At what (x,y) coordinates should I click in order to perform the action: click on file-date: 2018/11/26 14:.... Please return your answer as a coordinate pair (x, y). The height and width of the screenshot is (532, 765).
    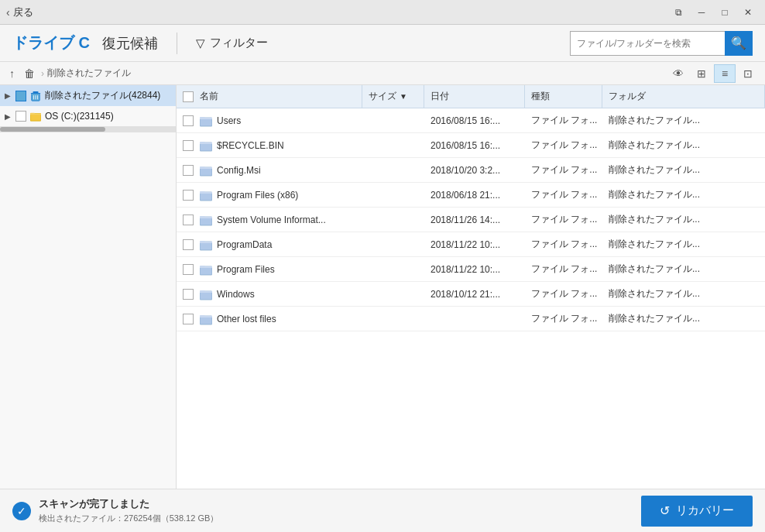
    Looking at the image, I should click on (465, 220).